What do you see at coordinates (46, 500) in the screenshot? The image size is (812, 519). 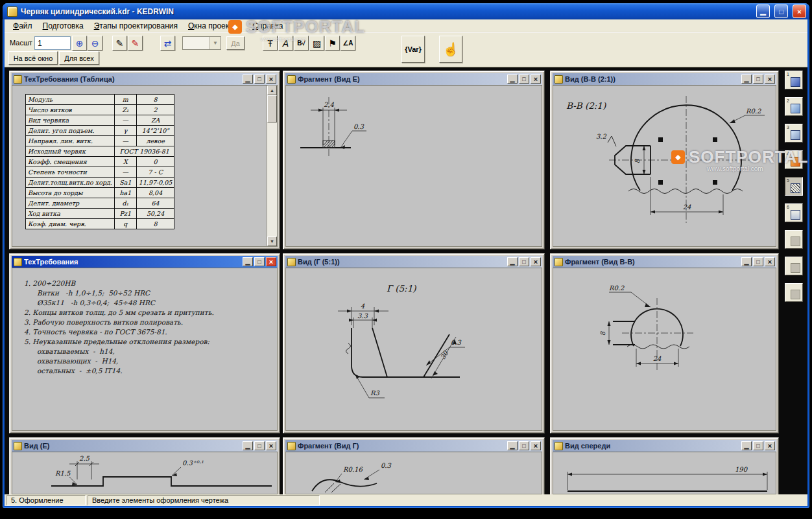 I see `status-stage: 5. Оформление` at bounding box center [46, 500].